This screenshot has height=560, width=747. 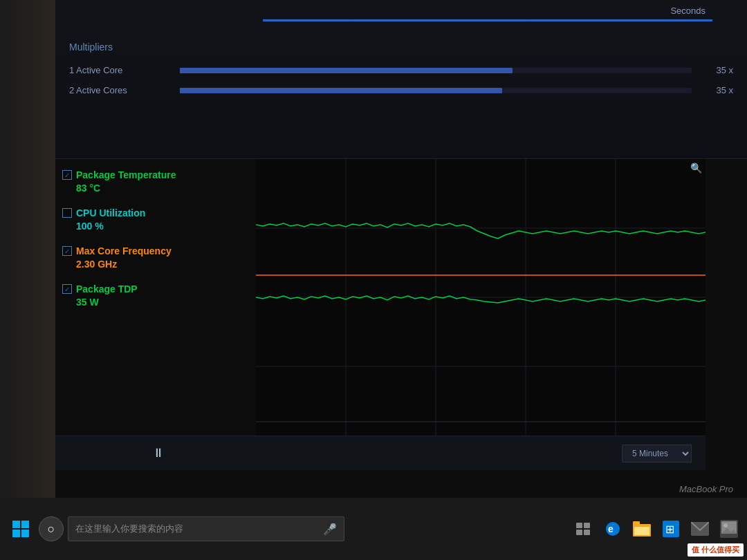 What do you see at coordinates (156, 220) in the screenshot?
I see `metric-cpu-util: CPU Utilization 100 %` at bounding box center [156, 220].